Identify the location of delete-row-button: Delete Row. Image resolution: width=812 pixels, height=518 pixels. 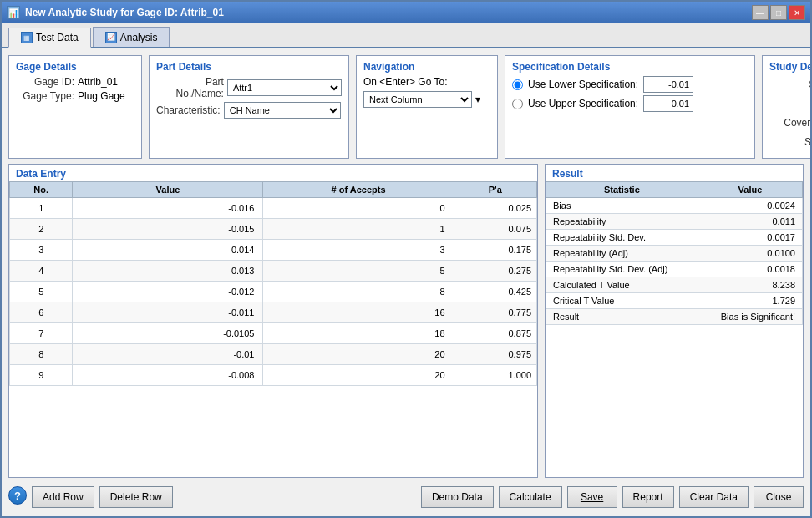
(136, 497).